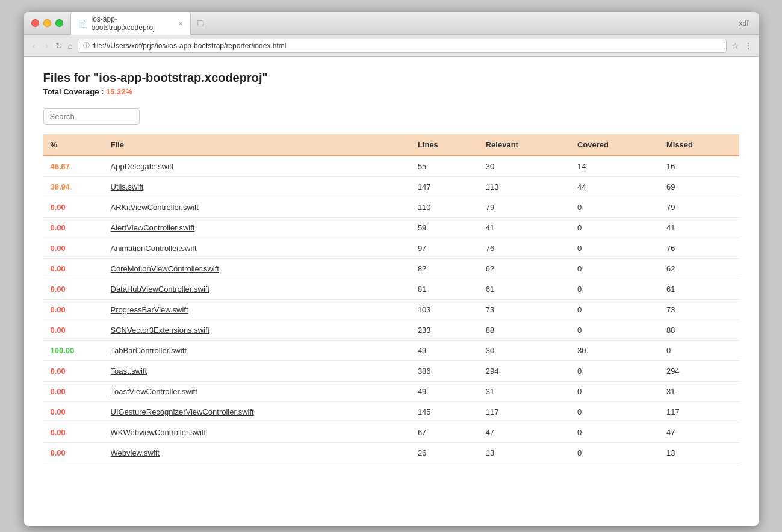  I want to click on total-coverage-label: Total Coverage :, so click(73, 91).